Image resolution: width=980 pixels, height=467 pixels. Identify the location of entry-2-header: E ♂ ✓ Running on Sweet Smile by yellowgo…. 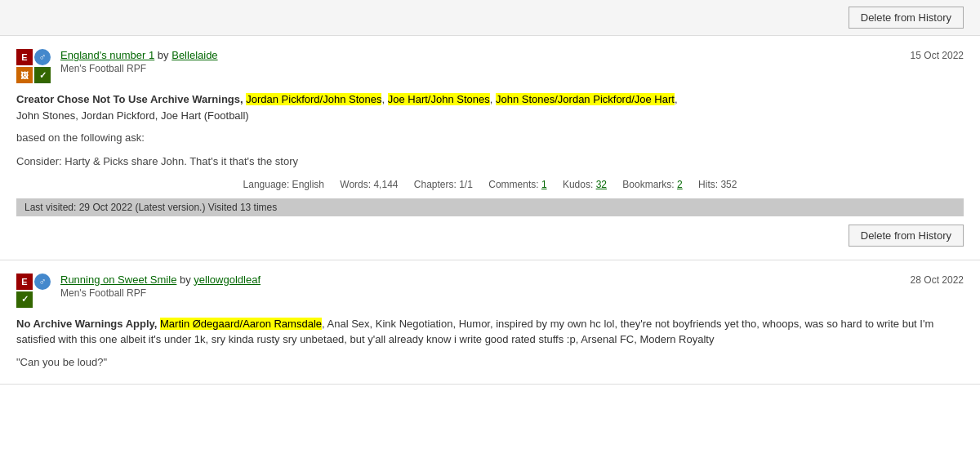
(490, 291).